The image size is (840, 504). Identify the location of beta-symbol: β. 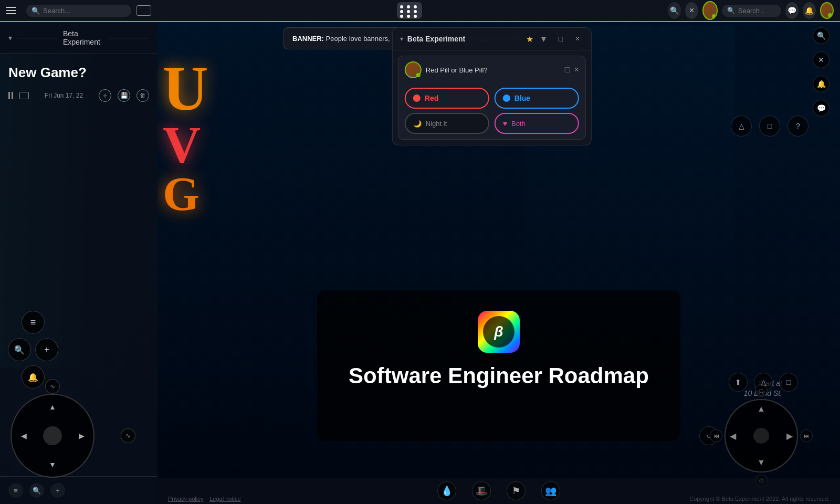
(499, 332).